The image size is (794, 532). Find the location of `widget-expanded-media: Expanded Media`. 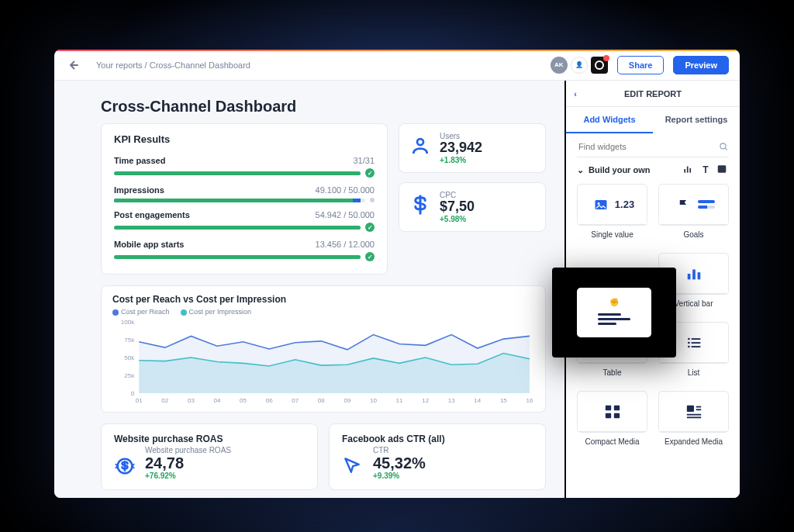

widget-expanded-media: Expanded Media is located at coordinates (693, 420).